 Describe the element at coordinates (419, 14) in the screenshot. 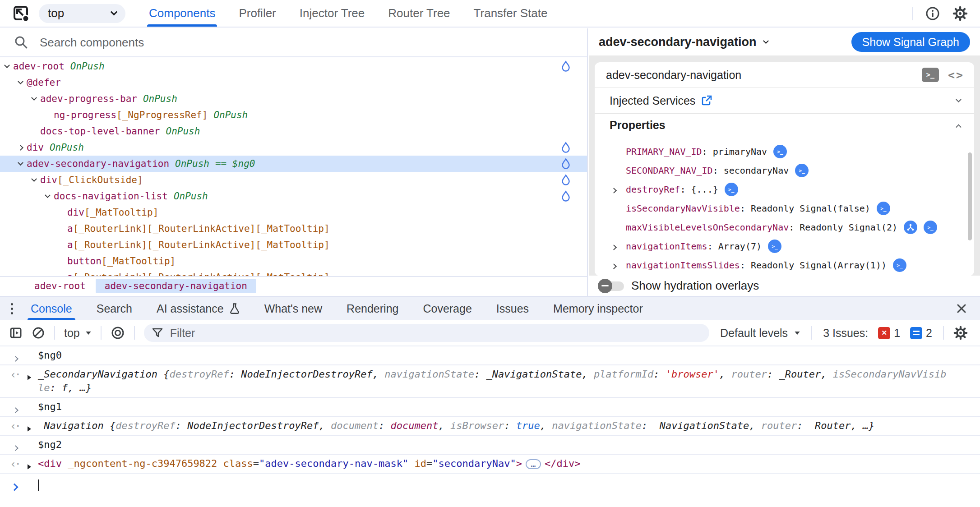

I see `tab-router-tree: Router Tree` at that location.